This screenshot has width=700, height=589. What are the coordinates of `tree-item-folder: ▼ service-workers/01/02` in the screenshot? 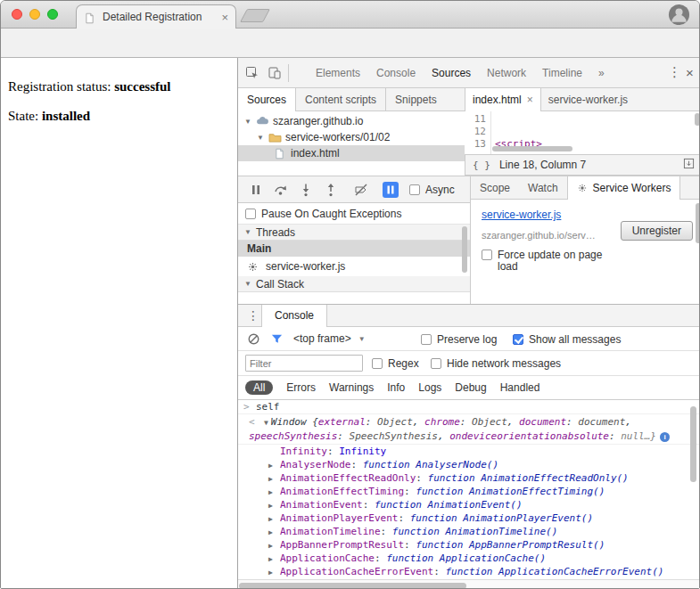 It's located at (351, 137).